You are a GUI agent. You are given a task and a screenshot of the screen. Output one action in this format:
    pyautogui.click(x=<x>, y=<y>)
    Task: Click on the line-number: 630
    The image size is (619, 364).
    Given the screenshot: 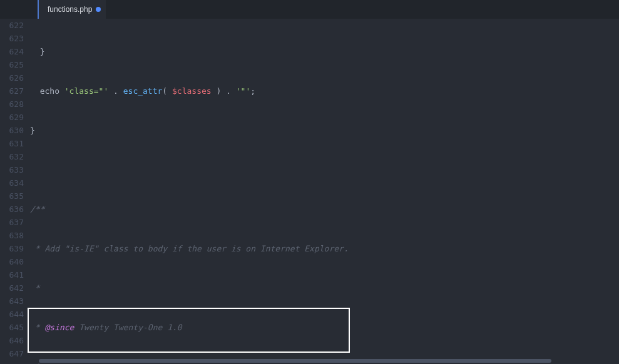 What is the action you would take?
    pyautogui.click(x=12, y=130)
    